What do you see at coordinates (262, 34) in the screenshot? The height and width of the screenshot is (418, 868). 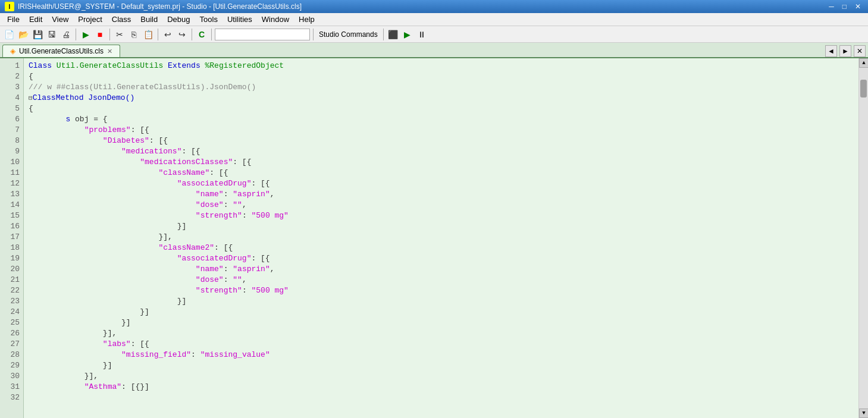 I see `search-input` at bounding box center [262, 34].